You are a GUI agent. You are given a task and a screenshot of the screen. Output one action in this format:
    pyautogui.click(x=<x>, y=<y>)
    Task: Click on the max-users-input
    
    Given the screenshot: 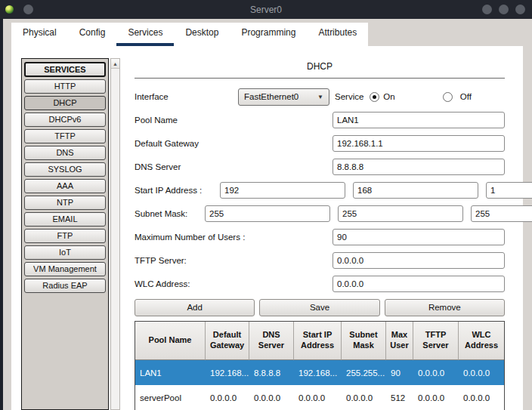 What is the action you would take?
    pyautogui.click(x=419, y=237)
    